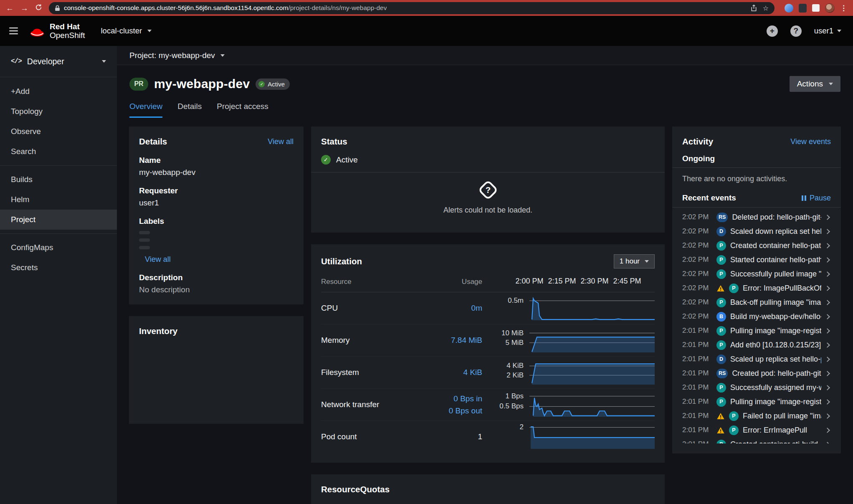  What do you see at coordinates (158, 260) in the screenshot?
I see `labels-view-all-link: View all` at bounding box center [158, 260].